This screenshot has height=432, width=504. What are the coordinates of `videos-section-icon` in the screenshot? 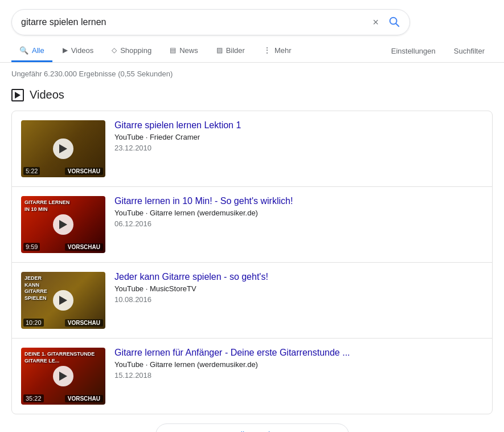 It's located at (18, 95).